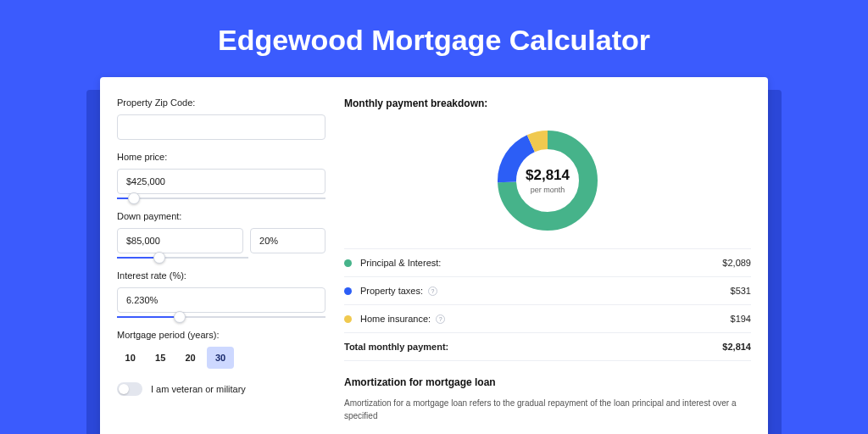 The height and width of the screenshot is (434, 868). I want to click on period-option-10: 10, so click(131, 358).